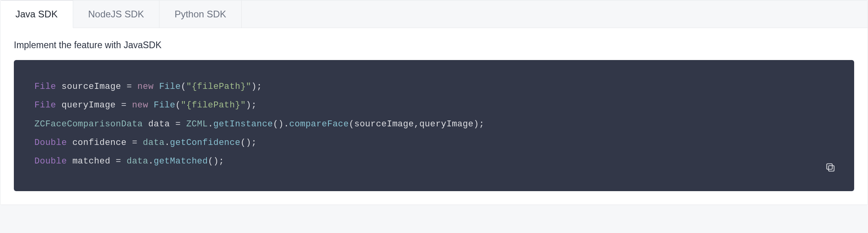  I want to click on tab-nodejs-sdk: NodeJS SDK, so click(116, 14).